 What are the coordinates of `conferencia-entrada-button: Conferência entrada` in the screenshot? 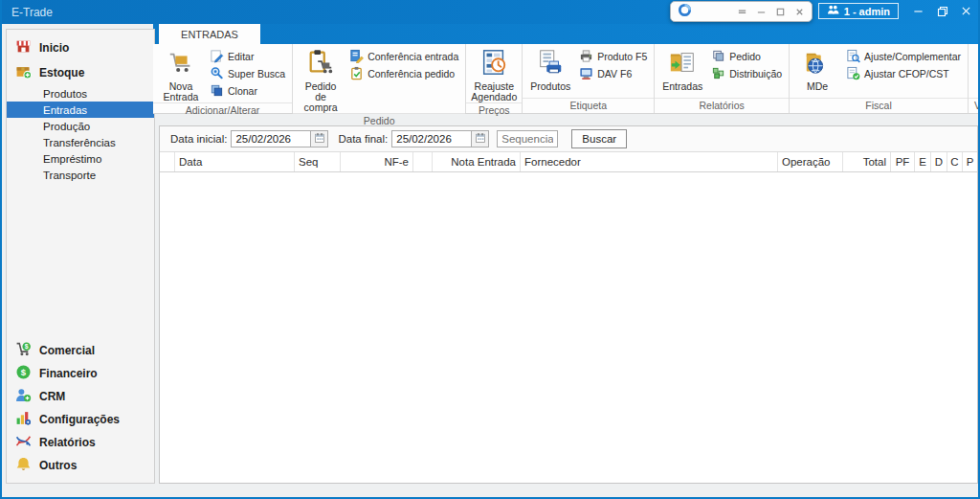 It's located at (404, 57).